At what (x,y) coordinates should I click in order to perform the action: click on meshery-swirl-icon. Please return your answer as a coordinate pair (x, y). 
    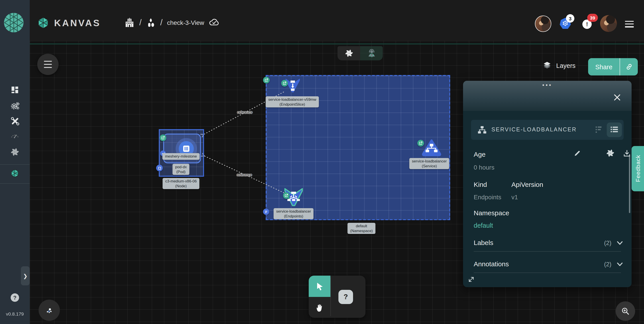
    Looking at the image, I should click on (349, 53).